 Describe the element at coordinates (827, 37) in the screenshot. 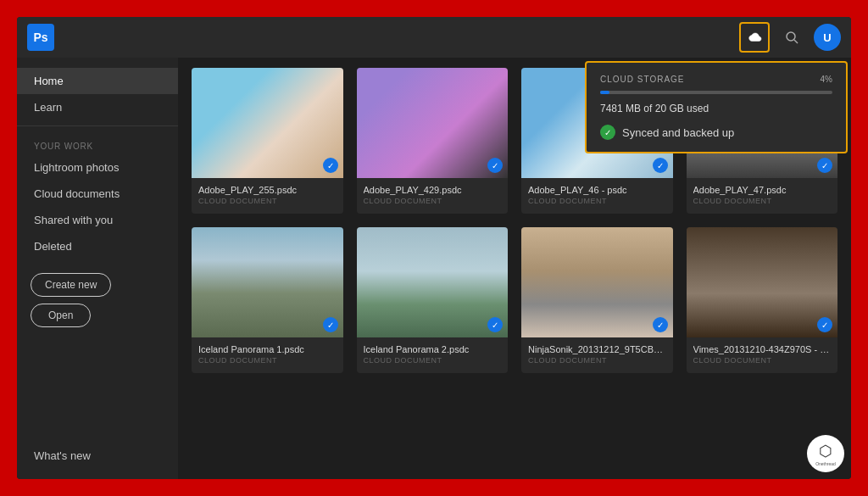

I see `user-avatar: U` at that location.